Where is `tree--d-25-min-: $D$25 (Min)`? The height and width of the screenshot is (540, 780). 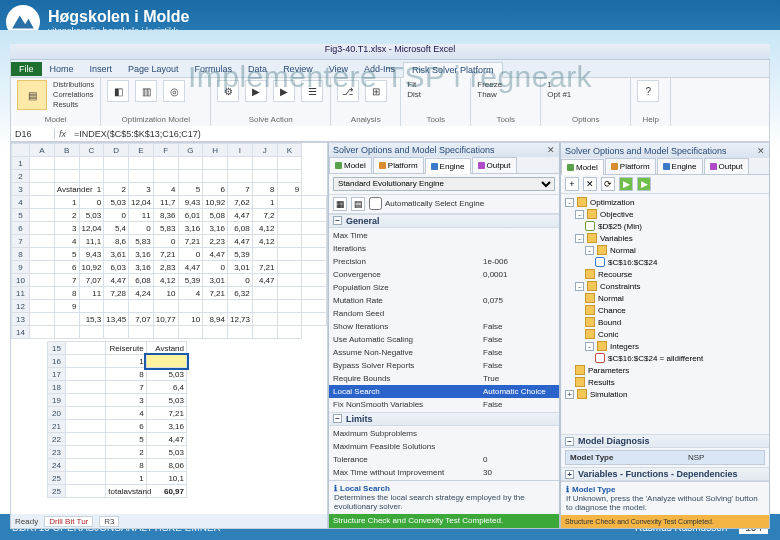 tree--d-25-min-: $D$25 (Min) is located at coordinates (665, 226).